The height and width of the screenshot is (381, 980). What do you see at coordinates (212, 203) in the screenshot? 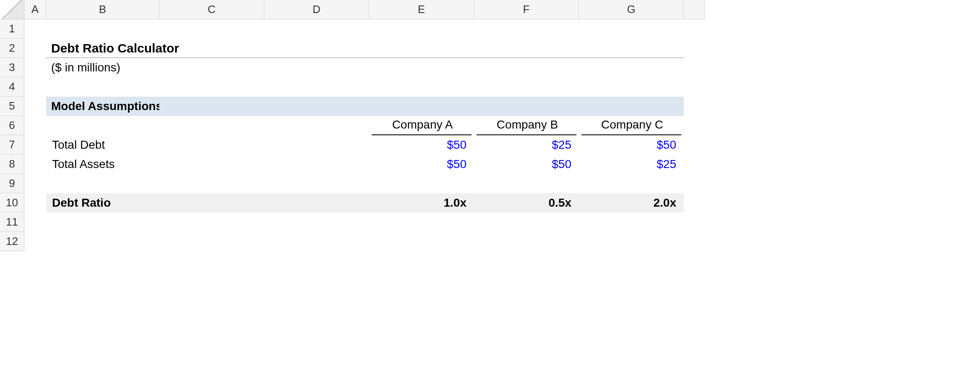
I see `cell-c10` at bounding box center [212, 203].